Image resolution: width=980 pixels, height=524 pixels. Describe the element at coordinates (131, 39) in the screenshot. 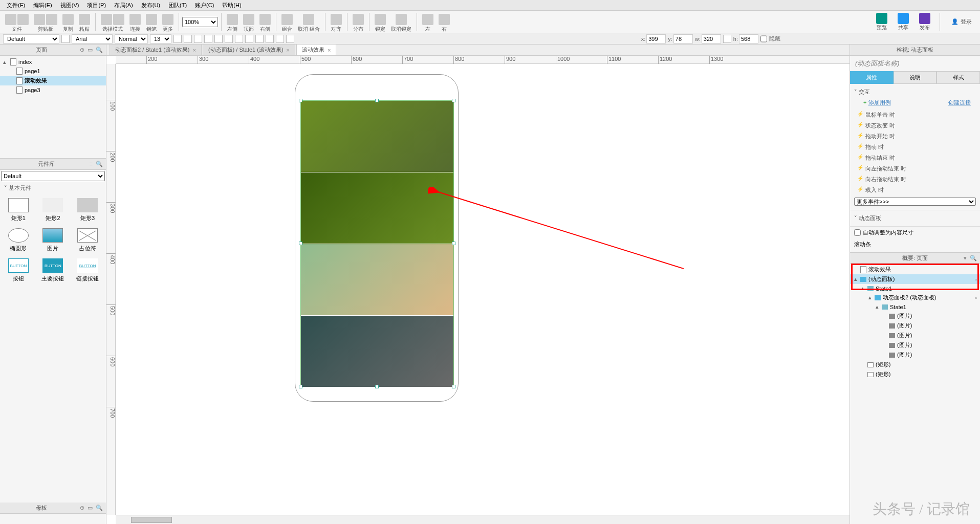

I see `weight-select: Normal` at that location.